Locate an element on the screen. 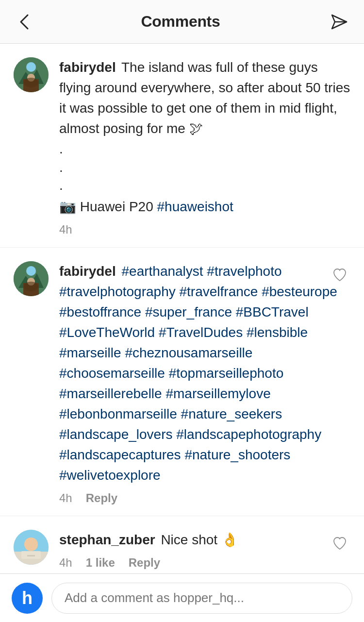 The width and height of the screenshot is (364, 622). comment-meta: 4h Reply is located at coordinates (205, 498).